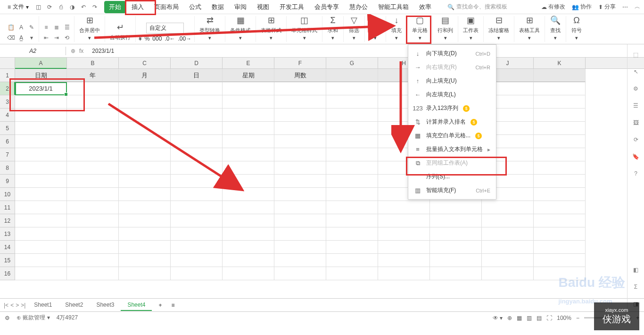 Image resolution: width=644 pixels, height=335 pixels. Describe the element at coordinates (248, 115) in the screenshot. I see `cell-E4` at that location.